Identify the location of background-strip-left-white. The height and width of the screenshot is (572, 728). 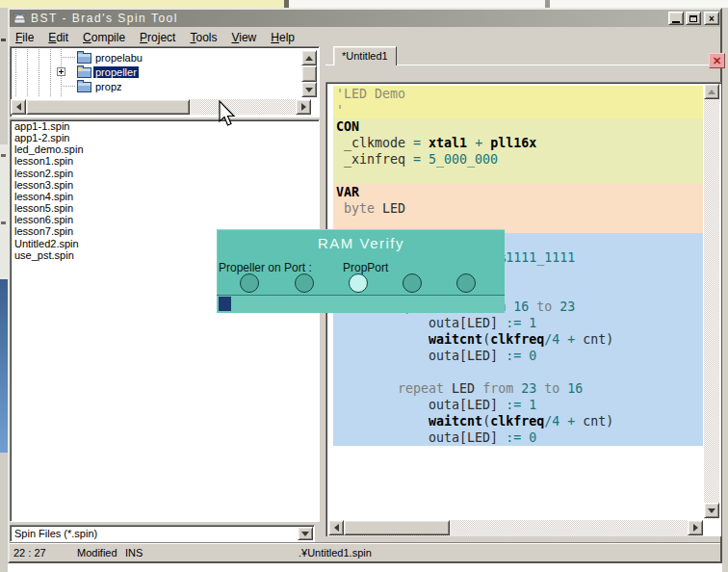
(4, 212).